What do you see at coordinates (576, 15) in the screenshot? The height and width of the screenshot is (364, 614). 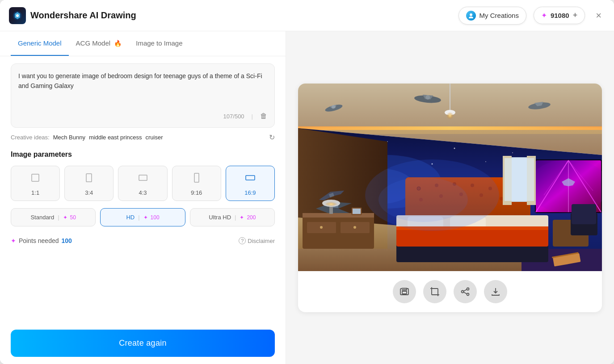 I see `add-points-icon: +` at bounding box center [576, 15].